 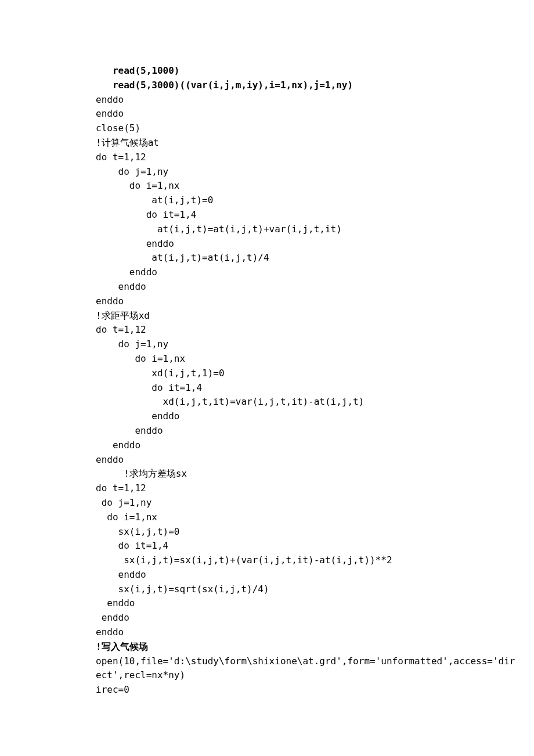 What do you see at coordinates (267, 374) in the screenshot?
I see `code-line: xd(i,j,t,1)=0` at bounding box center [267, 374].